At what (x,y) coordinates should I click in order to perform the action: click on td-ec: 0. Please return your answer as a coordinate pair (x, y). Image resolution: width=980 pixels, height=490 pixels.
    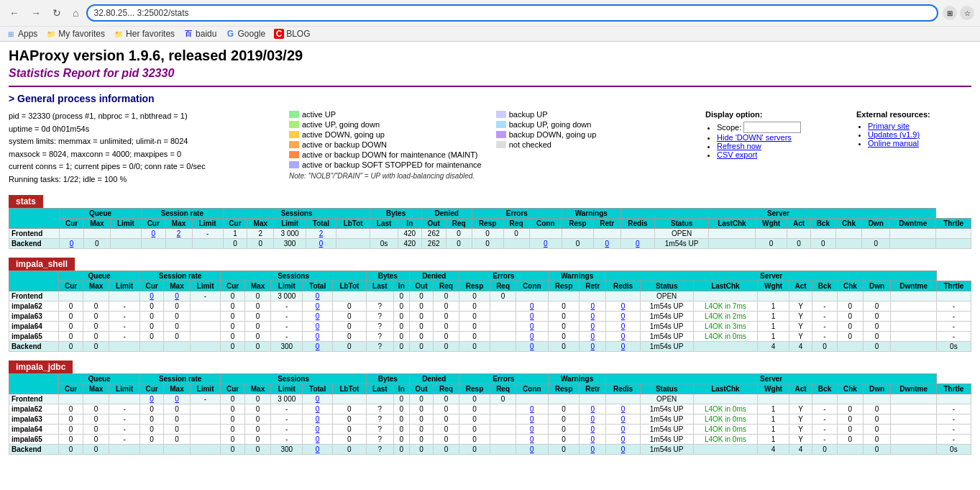
    Looking at the image, I should click on (545, 243).